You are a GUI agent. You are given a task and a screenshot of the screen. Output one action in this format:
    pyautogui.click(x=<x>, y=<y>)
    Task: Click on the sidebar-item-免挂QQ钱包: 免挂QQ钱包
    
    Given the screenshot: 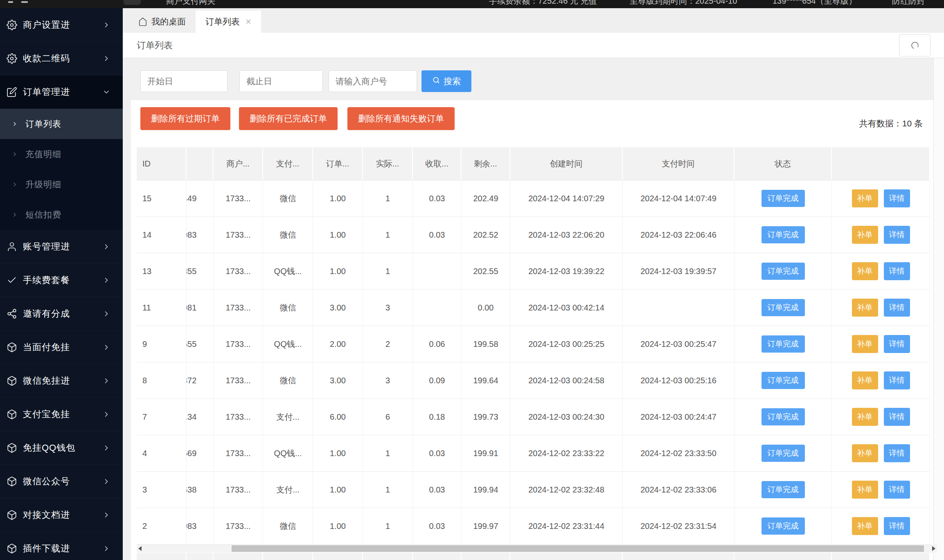 What is the action you would take?
    pyautogui.click(x=61, y=448)
    